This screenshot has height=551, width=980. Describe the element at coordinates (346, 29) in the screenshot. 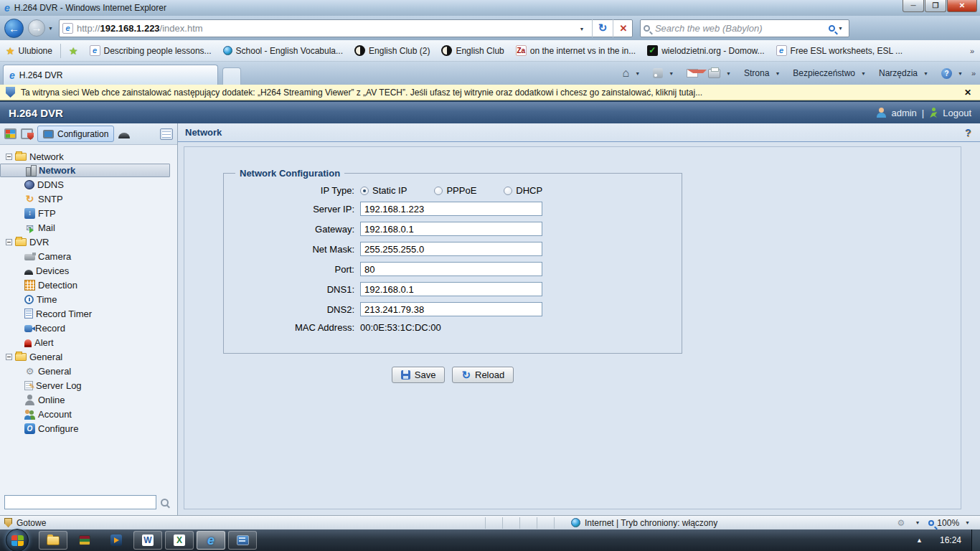

I see `address-bar: e http://192.168.1.223/index.htm ▼ ↻ ✕` at that location.